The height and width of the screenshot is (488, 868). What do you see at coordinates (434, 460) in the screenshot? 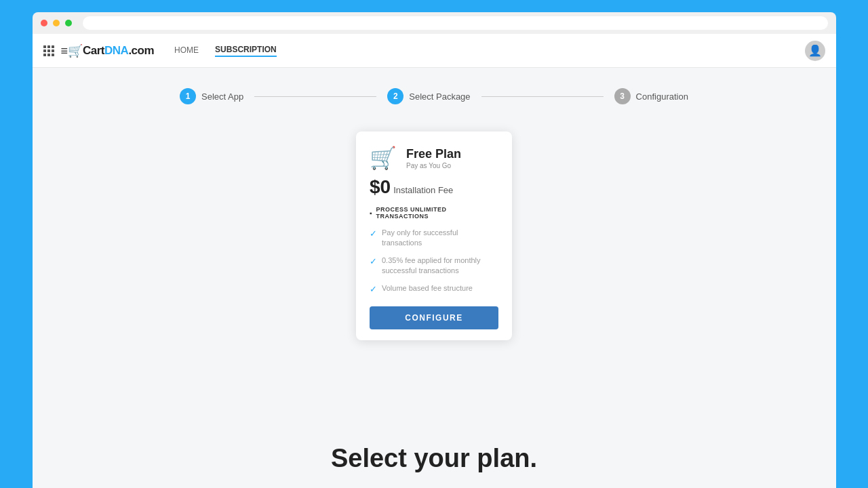
I see `bottom-caption: Select your plan.` at bounding box center [434, 460].